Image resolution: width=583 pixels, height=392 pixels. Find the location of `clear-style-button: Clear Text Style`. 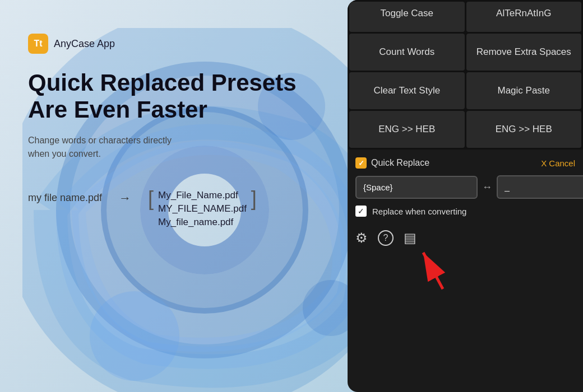

clear-style-button: Clear Text Style is located at coordinates (407, 91).